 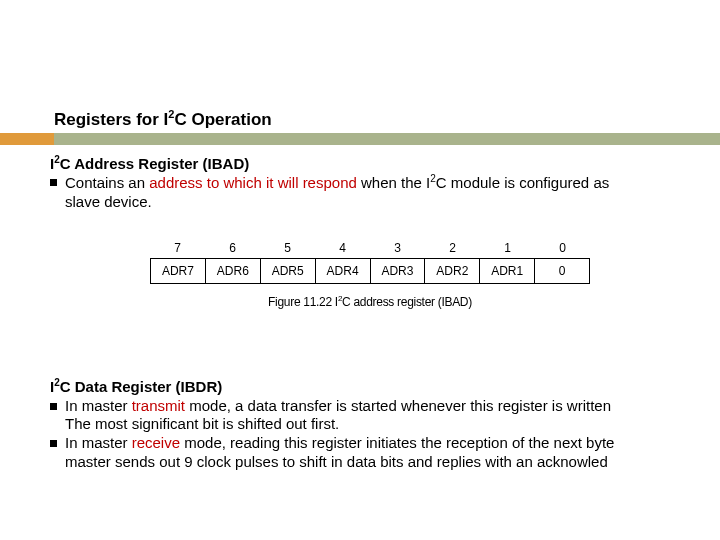 I want to click on ibdr-bullet-2: In master receive mode, reading this reg…, so click(x=385, y=444).